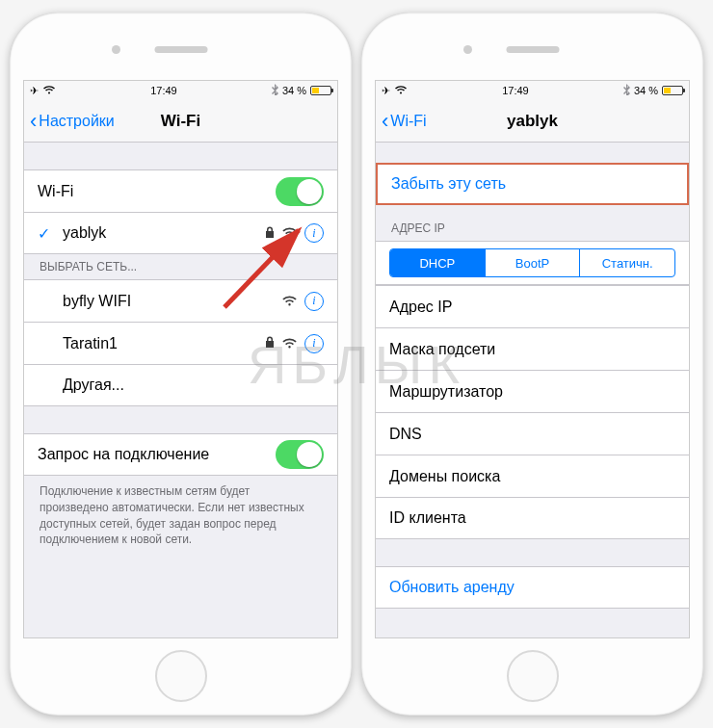  Describe the element at coordinates (532, 263) in the screenshot. I see `ip-mode-segmented: DHCP BootP Статичн.` at that location.